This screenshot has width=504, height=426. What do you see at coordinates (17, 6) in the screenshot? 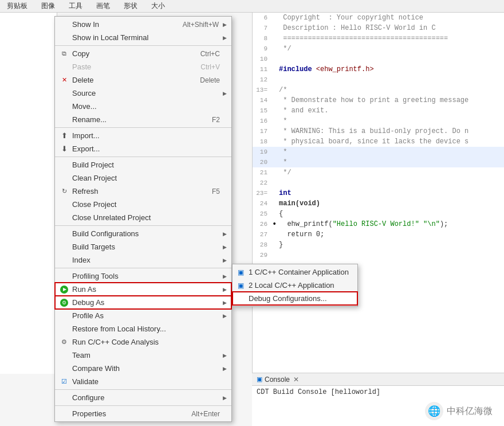
I see `menu-clipboard: 剪贴板` at bounding box center [17, 6].